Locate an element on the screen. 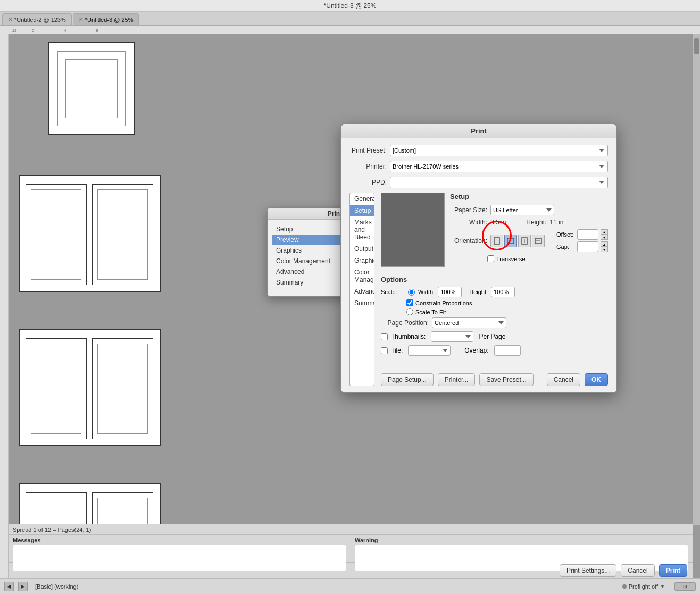 The height and width of the screenshot is (594, 700). messages-section: Messages is located at coordinates (180, 549).